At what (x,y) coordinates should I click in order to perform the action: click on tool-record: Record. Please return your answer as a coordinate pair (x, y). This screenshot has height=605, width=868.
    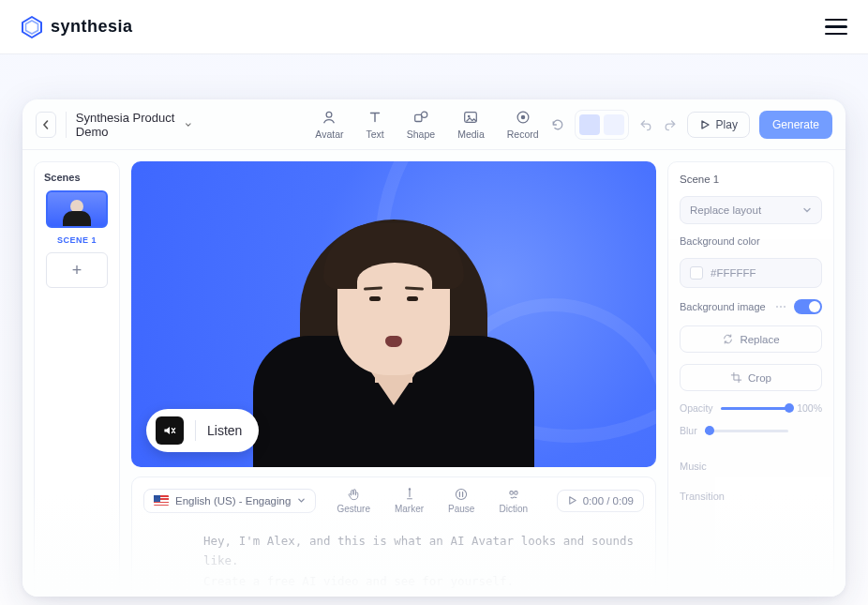
    Looking at the image, I should click on (523, 124).